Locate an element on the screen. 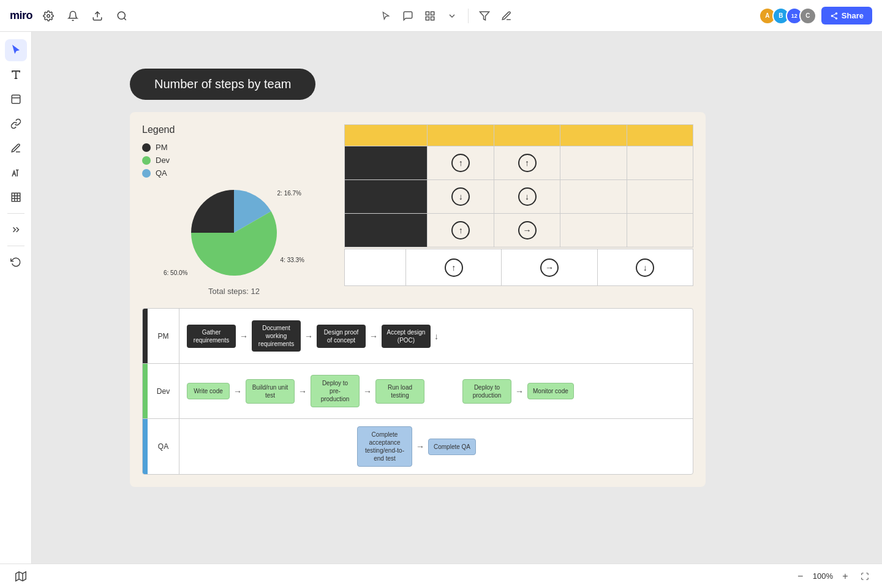  arrow-down-icon-2: ↓ is located at coordinates (527, 197).